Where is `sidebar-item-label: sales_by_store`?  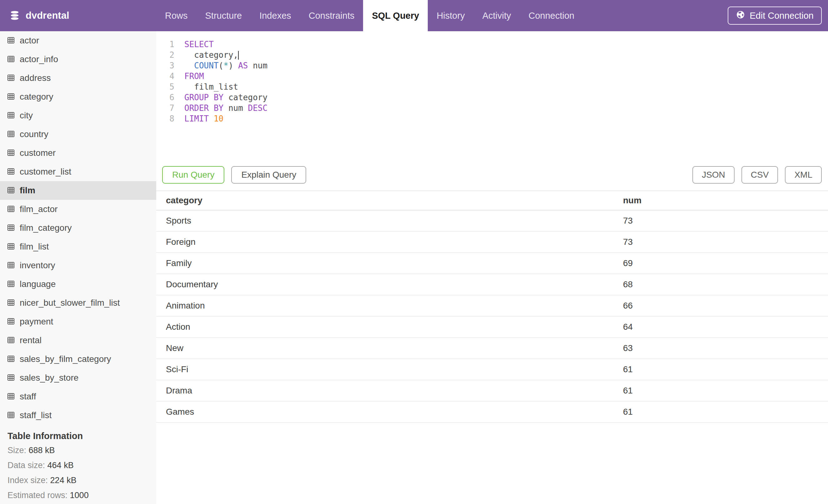 sidebar-item-label: sales_by_store is located at coordinates (49, 378).